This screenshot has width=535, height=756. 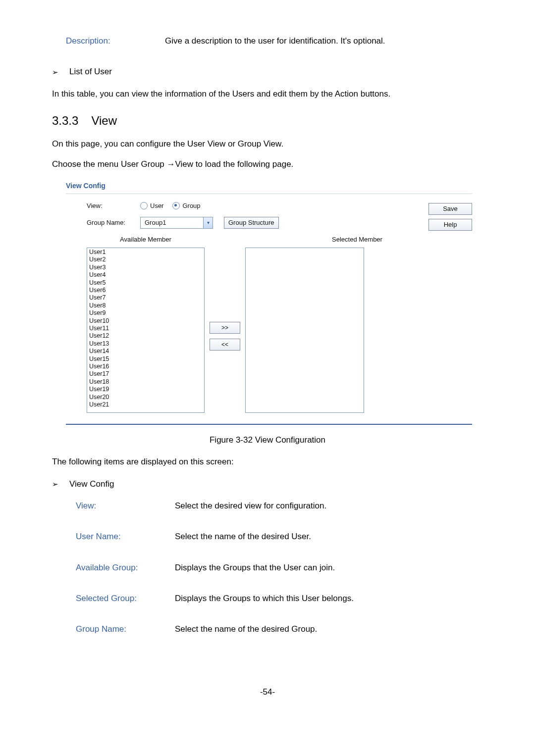 I want to click on list-item: User20, so click(x=146, y=397).